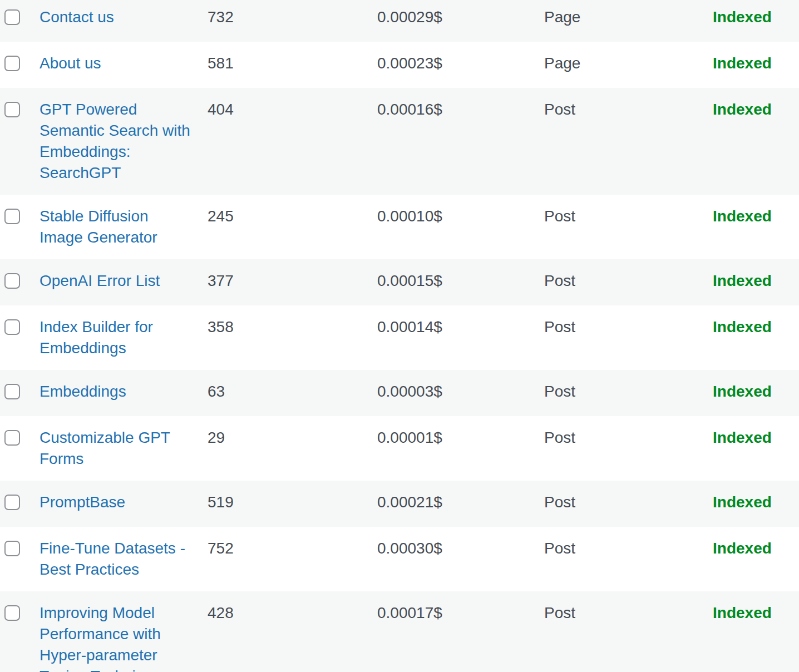  Describe the element at coordinates (461, 393) in the screenshot. I see `cost-value: 0.00003$` at that location.